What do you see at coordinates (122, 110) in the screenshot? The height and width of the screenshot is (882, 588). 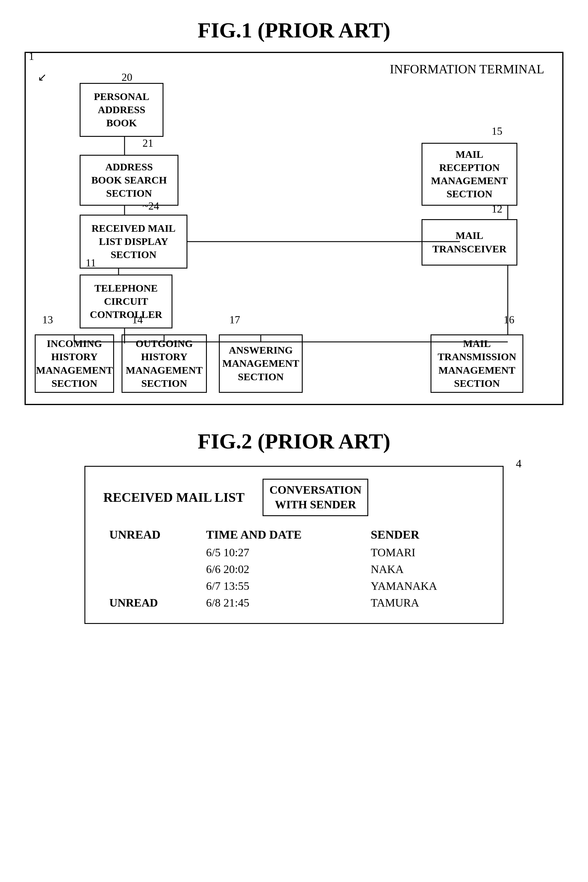 I see `personal-address-book-box: PERSONALADDRESSBOOK` at bounding box center [122, 110].